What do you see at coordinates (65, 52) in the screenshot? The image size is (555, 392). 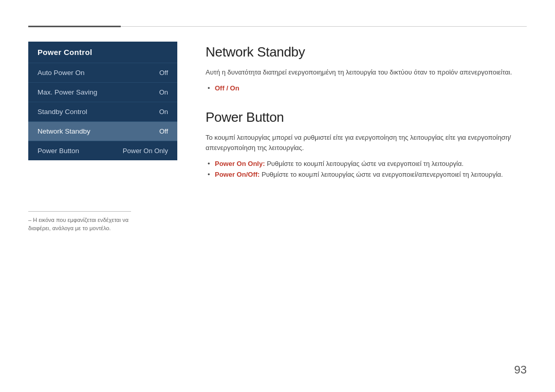 I see `menu-title: Power Control` at bounding box center [65, 52].